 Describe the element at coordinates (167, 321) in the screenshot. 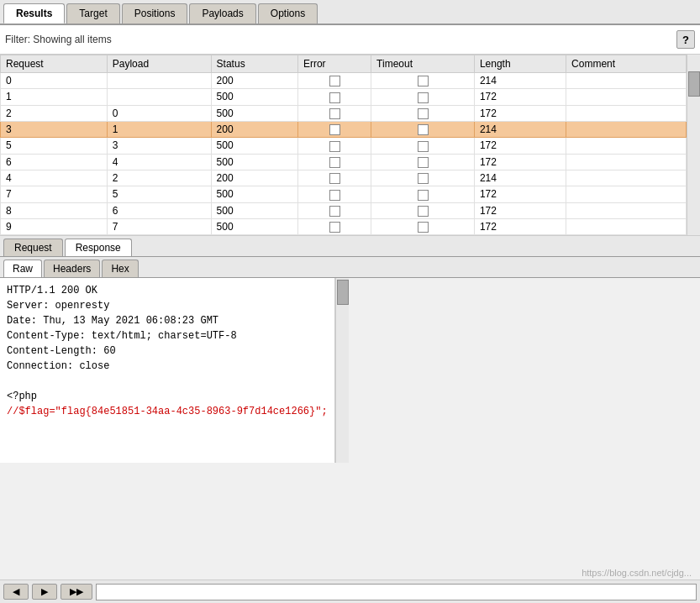

I see `response-line: Date: Thu, 13 May 2021 06:08:23 GMT` at that location.